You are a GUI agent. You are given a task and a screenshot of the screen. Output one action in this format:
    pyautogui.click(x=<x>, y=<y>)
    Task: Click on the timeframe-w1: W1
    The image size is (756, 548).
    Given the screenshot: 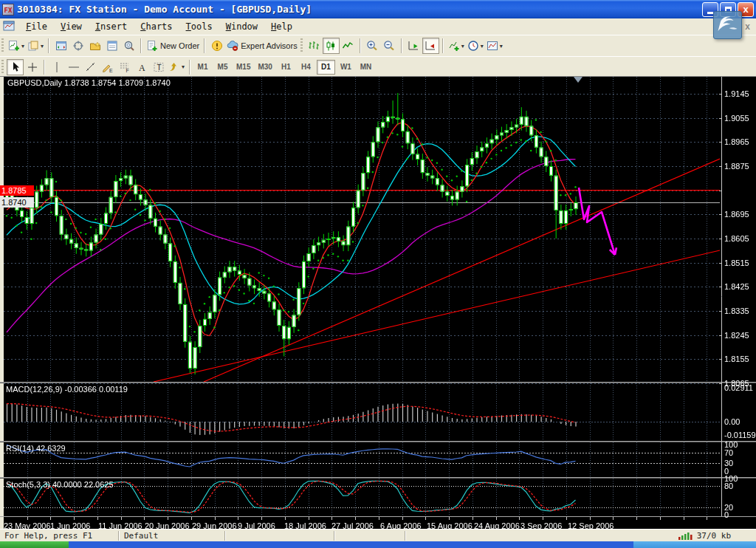 What is the action you would take?
    pyautogui.click(x=346, y=67)
    